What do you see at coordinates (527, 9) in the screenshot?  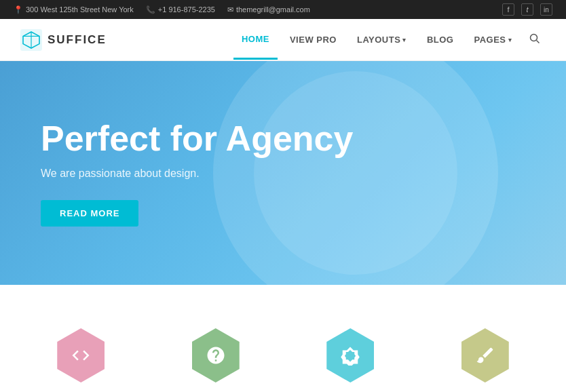 I see `twitter-link: t` at bounding box center [527, 9].